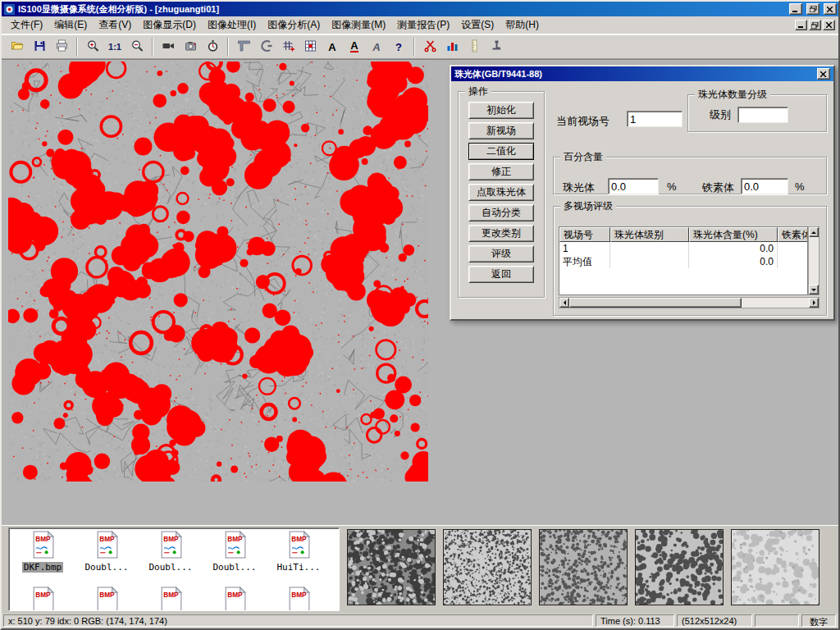 This screenshot has height=630, width=840. I want to click on video-camera-button, so click(168, 48).